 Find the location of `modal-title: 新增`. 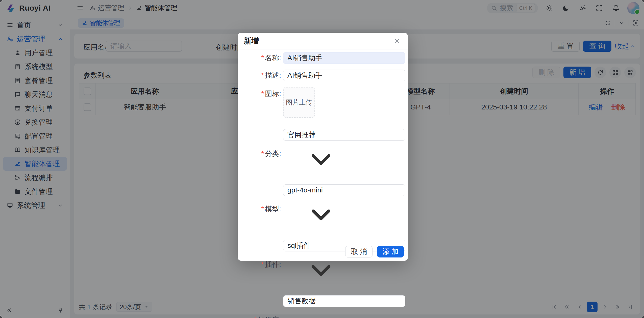

modal-title: 新增 is located at coordinates (251, 41).